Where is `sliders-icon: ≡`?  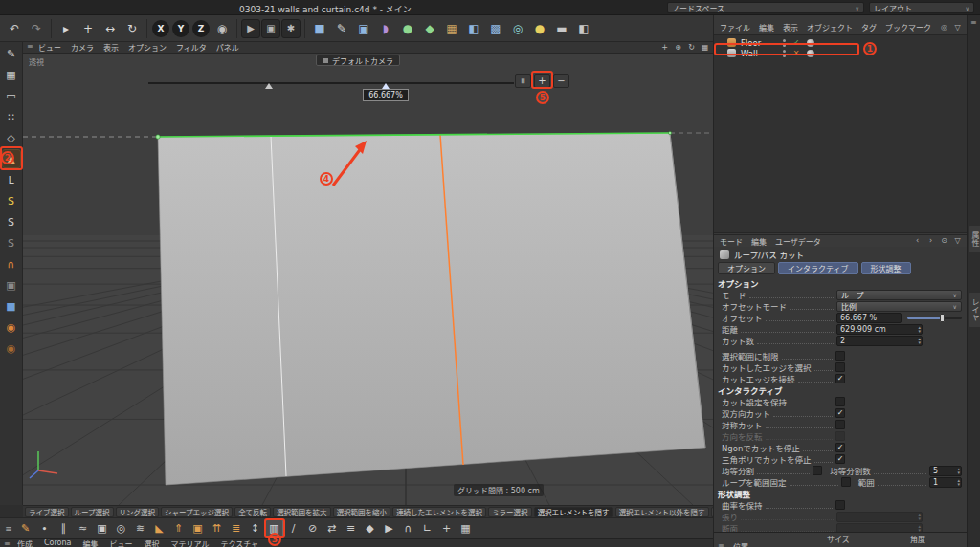 sliders-icon: ≡ is located at coordinates (350, 528).